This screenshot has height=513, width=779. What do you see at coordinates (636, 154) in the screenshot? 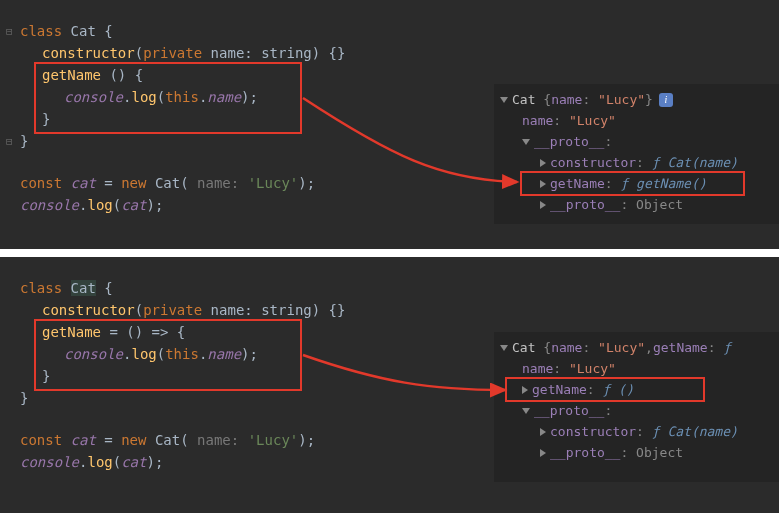
I see `devtools-console-top: Cat {name: "Lucy"}i name: "Lucy" __proto…` at bounding box center [636, 154].